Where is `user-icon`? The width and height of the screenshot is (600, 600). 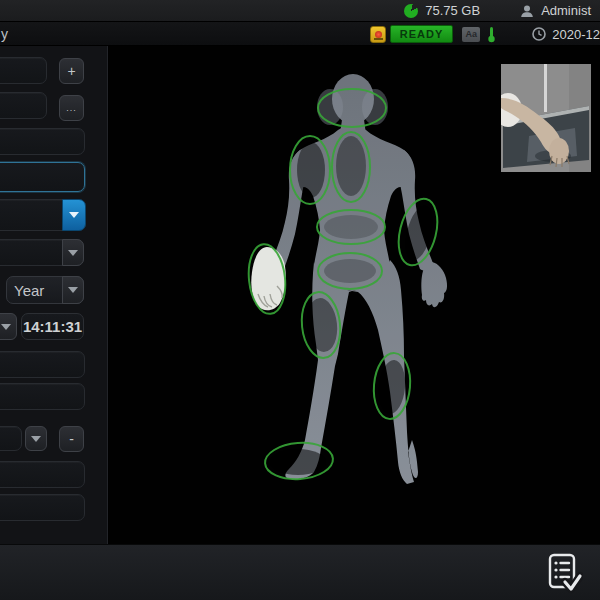
user-icon is located at coordinates (527, 11).